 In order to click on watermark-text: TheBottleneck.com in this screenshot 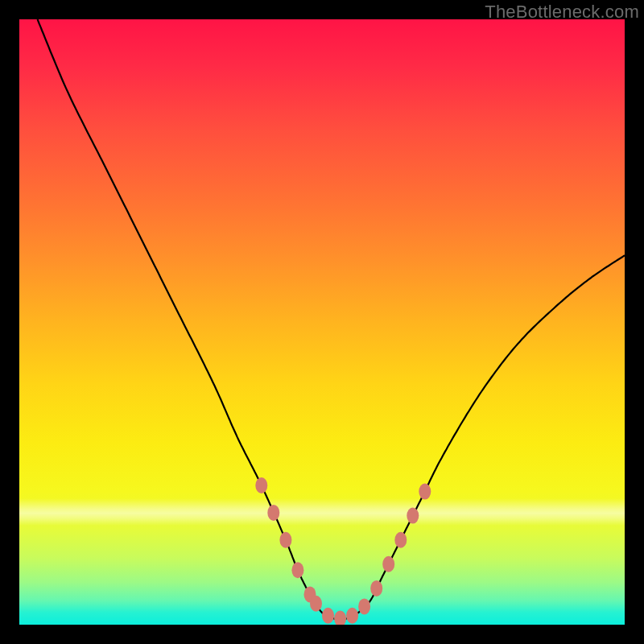, I will do `click(562, 12)`.